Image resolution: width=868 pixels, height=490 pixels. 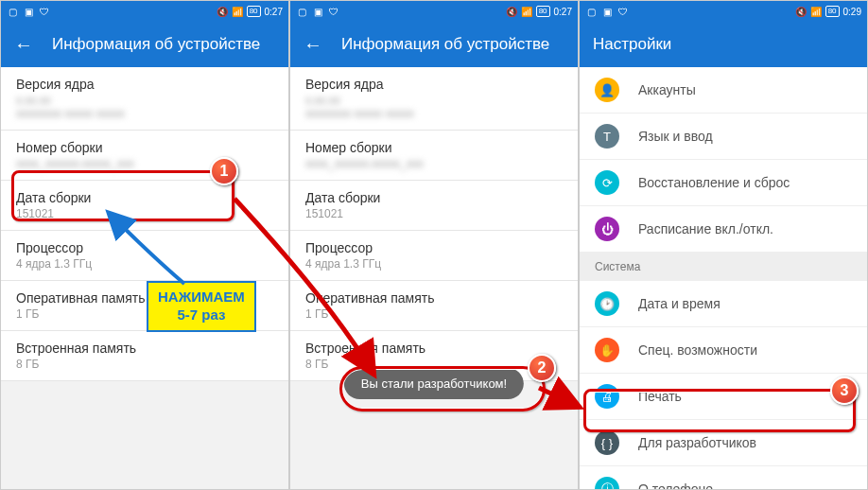 What do you see at coordinates (723, 267) in the screenshot?
I see `section-system: Система` at bounding box center [723, 267].